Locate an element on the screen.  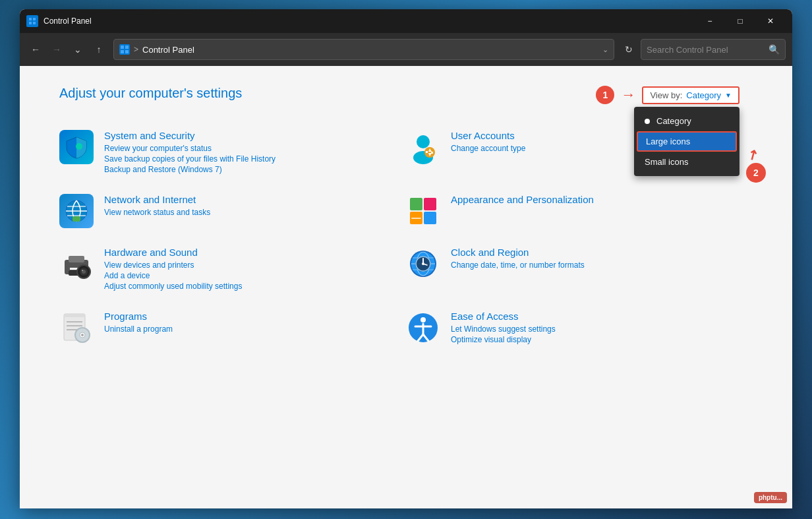
system-security-text: System and Security Review your computer… is located at coordinates (255, 153).